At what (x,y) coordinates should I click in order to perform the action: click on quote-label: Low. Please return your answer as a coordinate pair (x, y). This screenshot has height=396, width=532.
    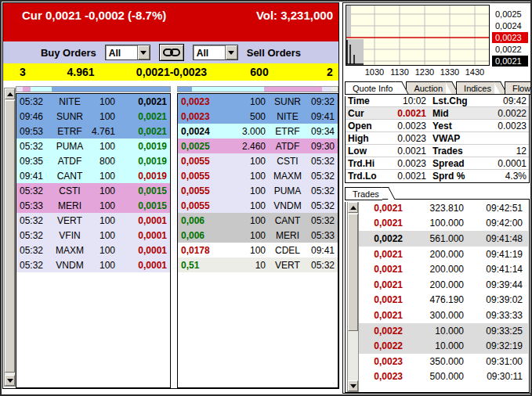
    Looking at the image, I should click on (364, 151).